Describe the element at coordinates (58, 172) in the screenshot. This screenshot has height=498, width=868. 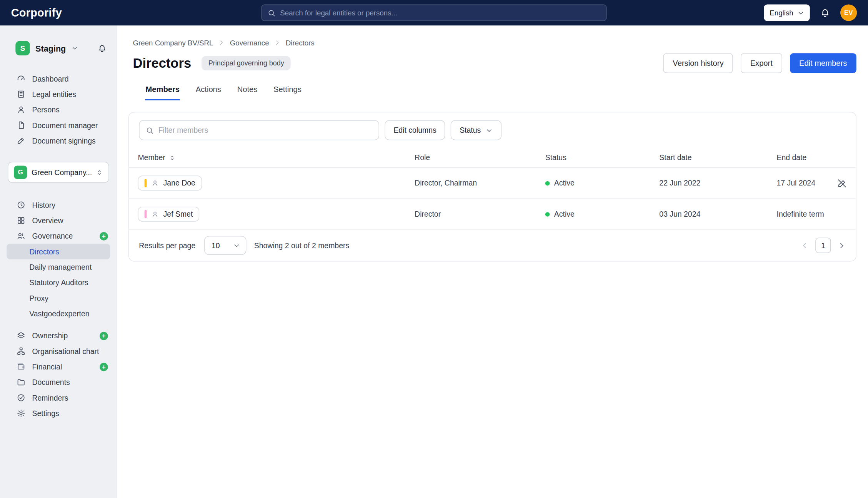
I see `company-selector: G Green Company...` at that location.